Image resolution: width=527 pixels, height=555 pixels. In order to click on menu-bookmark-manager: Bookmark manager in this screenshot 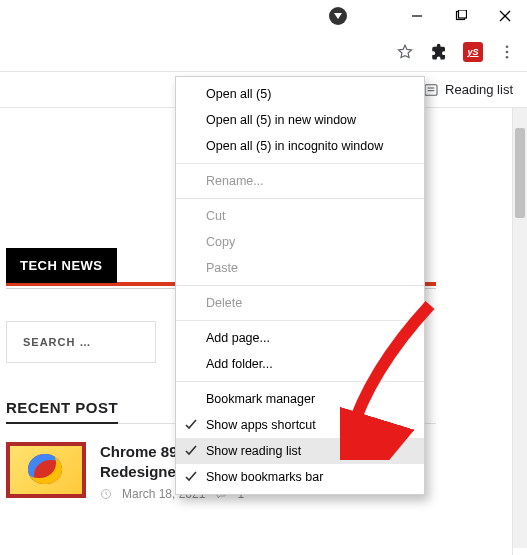, I will do `click(300, 399)`.